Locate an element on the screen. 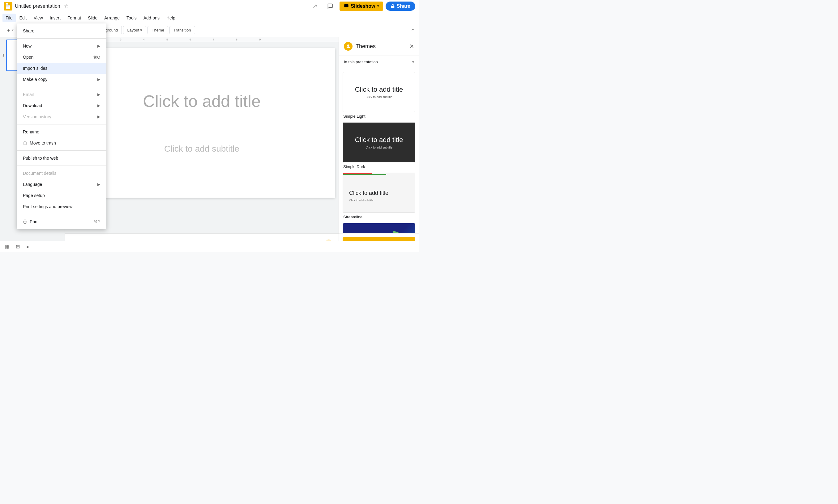  theme-title-simple-dark: Click to add title is located at coordinates (379, 140).